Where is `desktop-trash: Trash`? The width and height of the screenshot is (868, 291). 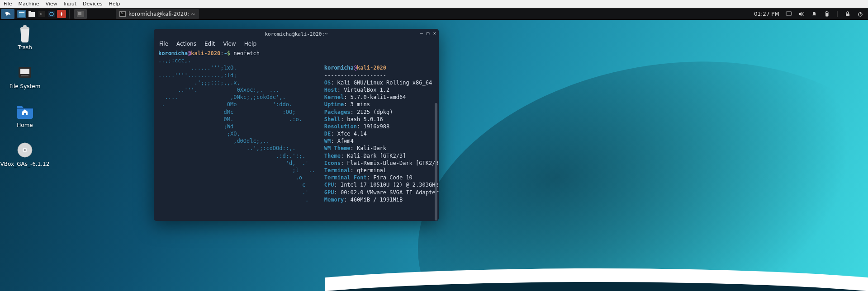 desktop-trash: Trash is located at coordinates (25, 38).